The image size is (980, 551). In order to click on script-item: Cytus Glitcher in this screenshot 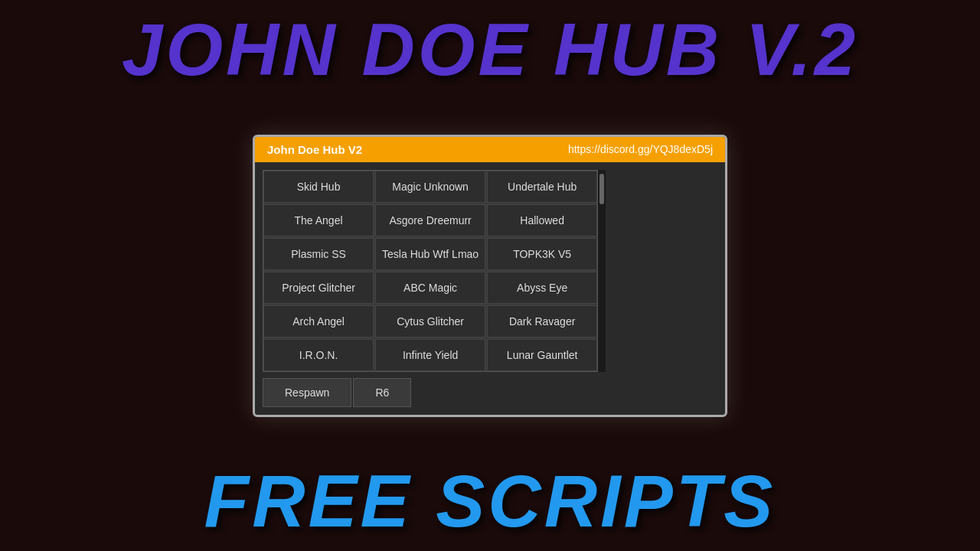, I will do `click(430, 321)`.